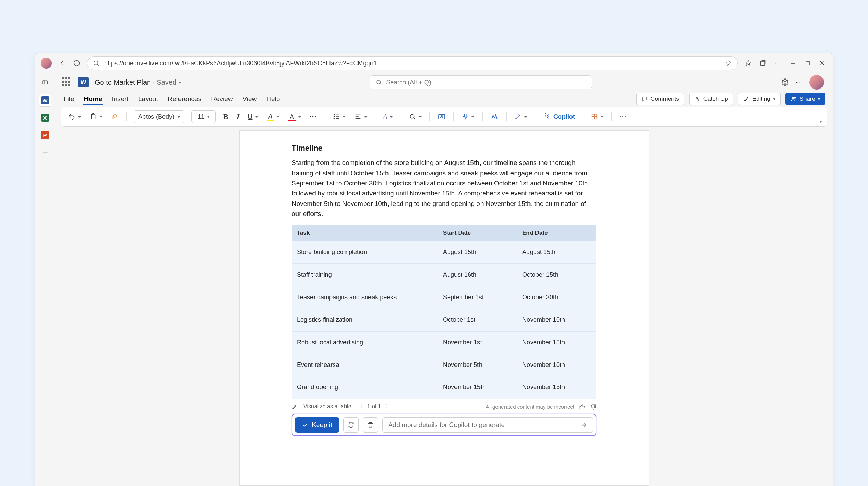  What do you see at coordinates (45, 279) in the screenshot?
I see `app-rail: W X P ＋` at bounding box center [45, 279].